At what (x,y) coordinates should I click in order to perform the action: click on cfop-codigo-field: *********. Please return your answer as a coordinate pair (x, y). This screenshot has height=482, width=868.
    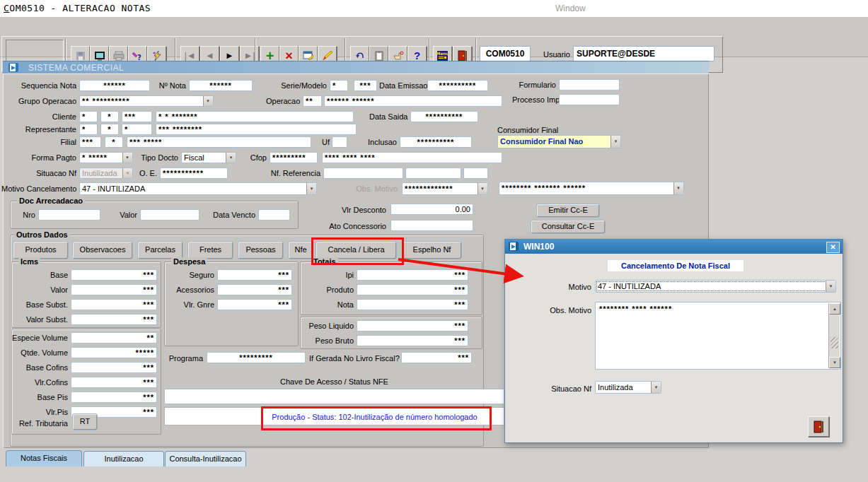
    Looking at the image, I should click on (294, 158).